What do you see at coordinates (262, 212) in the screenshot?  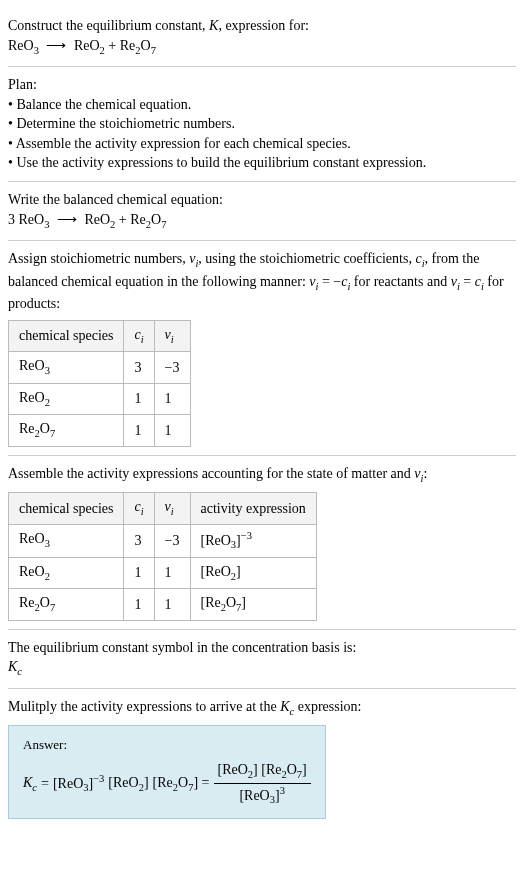 I see `balanced-section: Write the balanced chemical equation: 3 …` at bounding box center [262, 212].